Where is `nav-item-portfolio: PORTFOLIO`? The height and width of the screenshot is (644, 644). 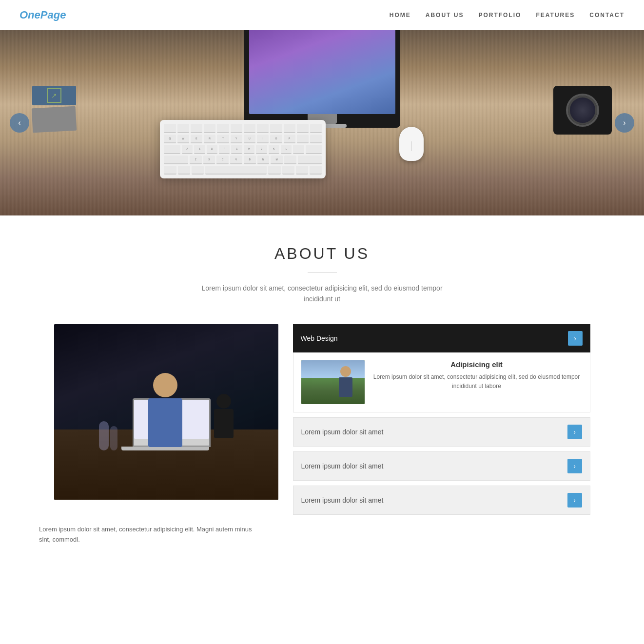
nav-item-portfolio: PORTFOLIO is located at coordinates (500, 15).